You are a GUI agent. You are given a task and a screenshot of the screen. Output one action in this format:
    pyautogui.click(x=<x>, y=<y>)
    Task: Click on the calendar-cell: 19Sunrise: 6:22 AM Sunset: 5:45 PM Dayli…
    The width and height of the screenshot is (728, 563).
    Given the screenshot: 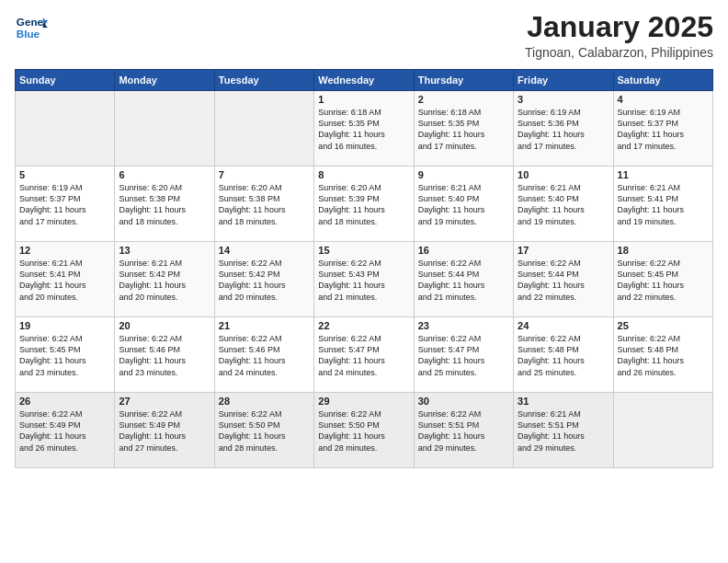 What is the action you would take?
    pyautogui.click(x=65, y=355)
    